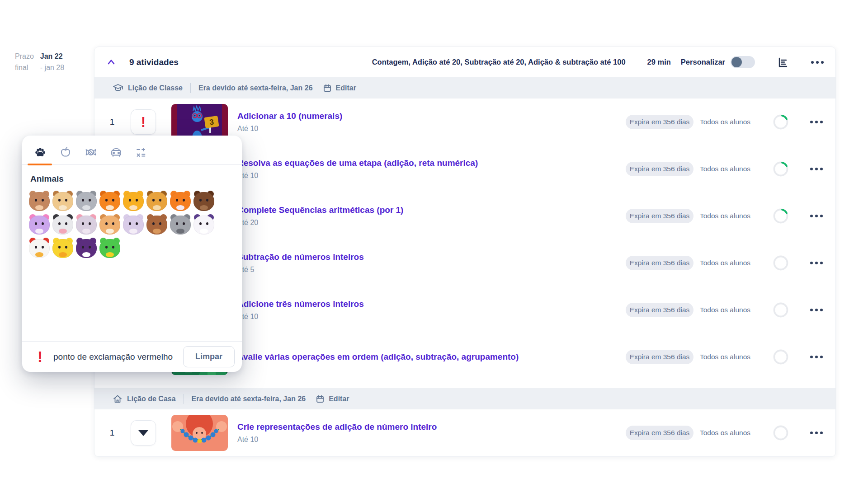 The image size is (868, 488). I want to click on section-classwork-band: Lição de Classe Era devido até sexta-fei…, so click(465, 88).